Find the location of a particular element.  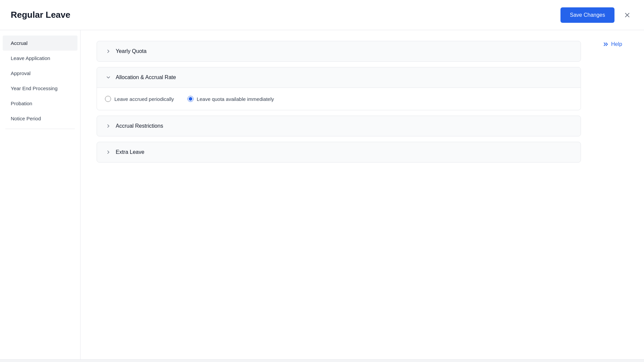

accrual-restrictions-header: Accrual Restrictions is located at coordinates (339, 126).